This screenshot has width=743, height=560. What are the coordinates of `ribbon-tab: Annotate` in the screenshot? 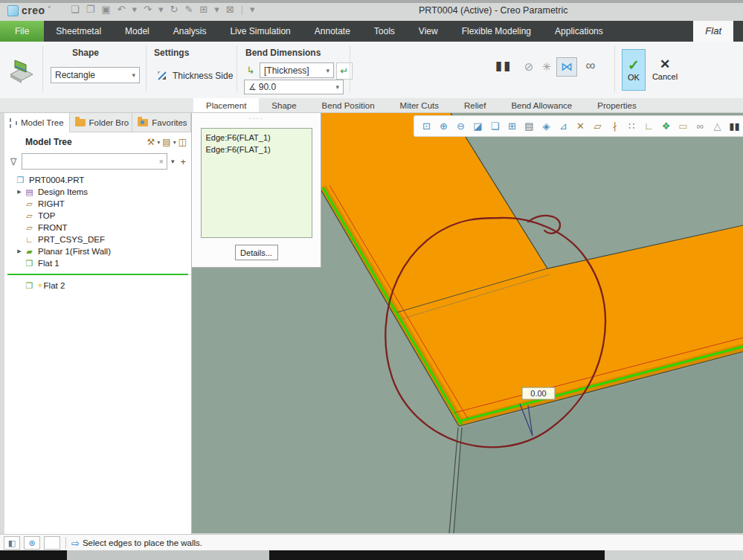 It's located at (332, 31).